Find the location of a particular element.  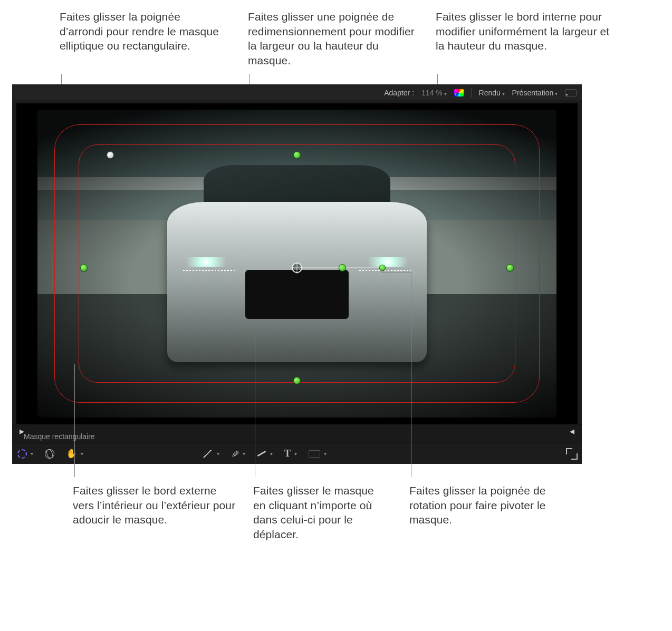

expand-icon is located at coordinates (572, 454).